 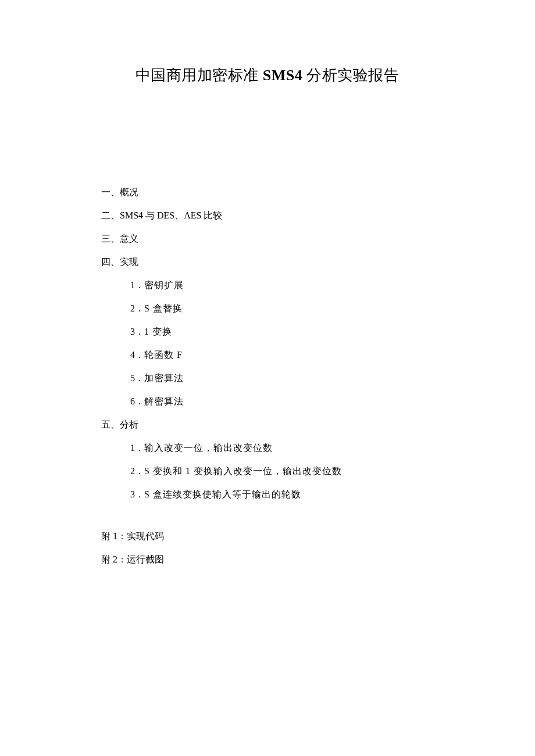 I want to click on toc-section-4-5: 5 . 加密算法, so click(x=268, y=378).